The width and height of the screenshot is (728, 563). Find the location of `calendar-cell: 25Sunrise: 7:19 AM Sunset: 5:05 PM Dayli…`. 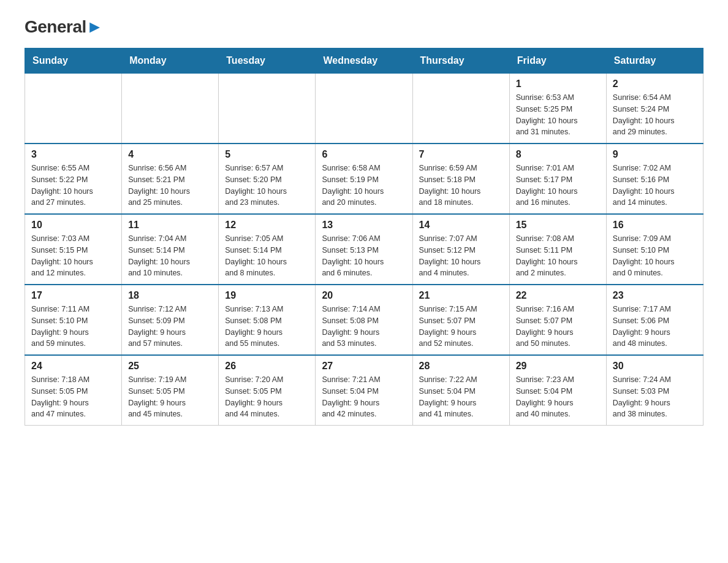

calendar-cell: 25Sunrise: 7:19 AM Sunset: 5:05 PM Dayli… is located at coordinates (170, 390).